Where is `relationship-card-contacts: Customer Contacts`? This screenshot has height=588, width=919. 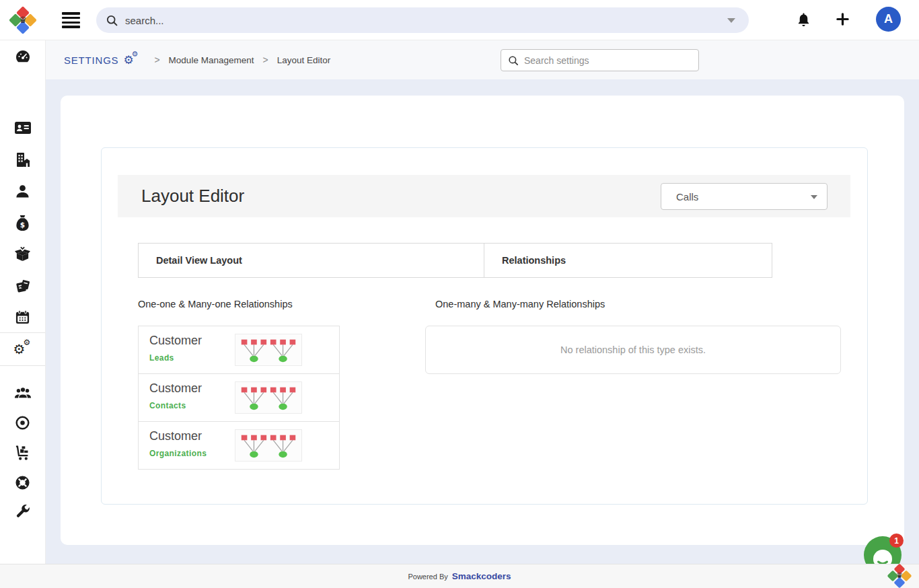
relationship-card-contacts: Customer Contacts is located at coordinates (239, 398).